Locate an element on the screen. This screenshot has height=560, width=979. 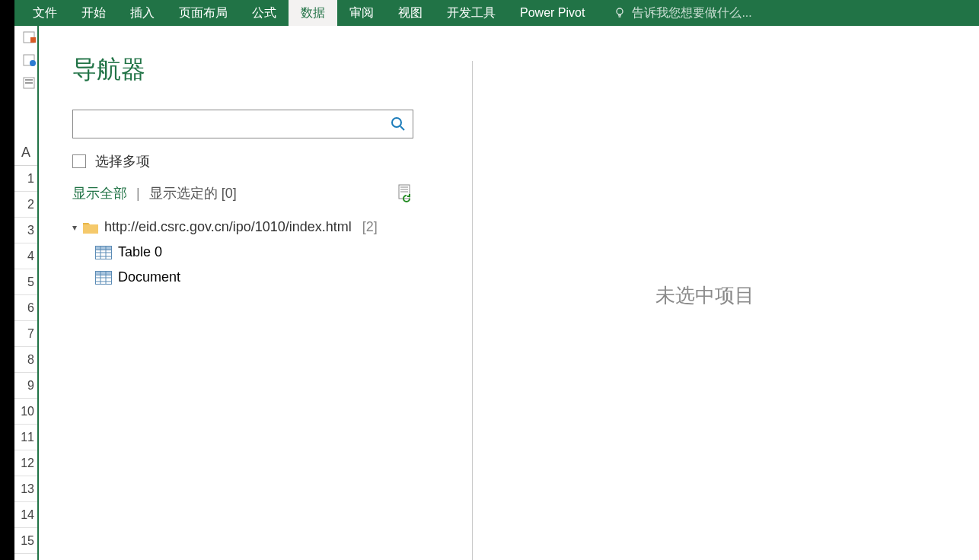
ribbon-tab-review: 审阅 is located at coordinates (362, 13).